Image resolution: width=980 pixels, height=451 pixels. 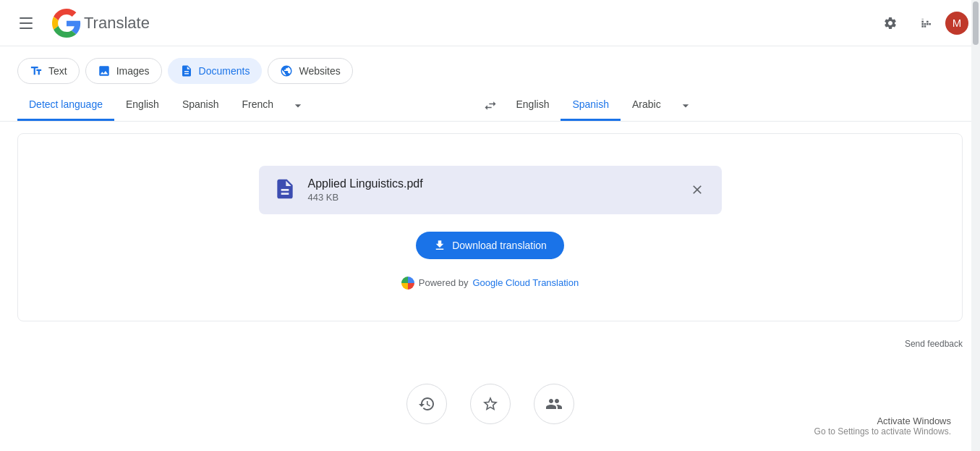 What do you see at coordinates (490, 23) in the screenshot?
I see `app-header: Translate M` at bounding box center [490, 23].